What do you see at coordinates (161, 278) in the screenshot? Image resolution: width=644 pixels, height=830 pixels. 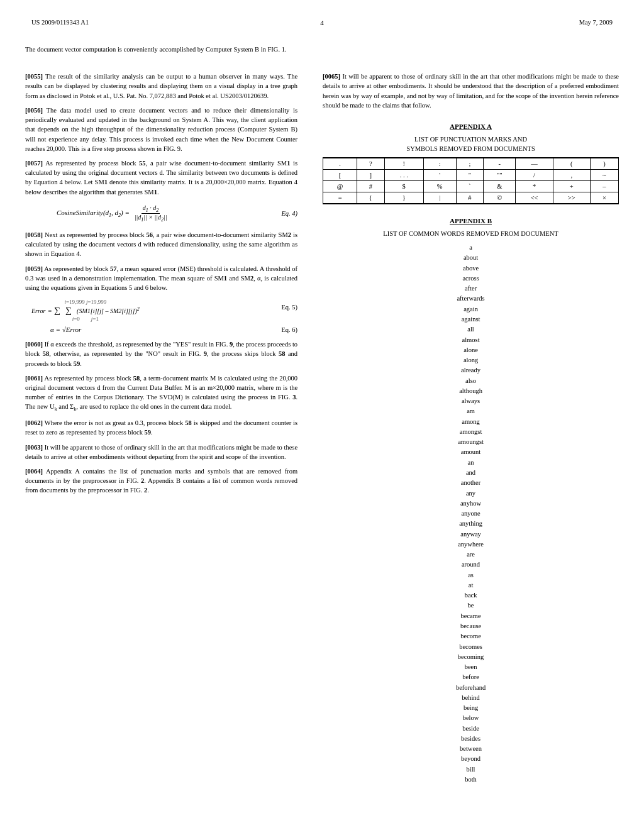 I see `para-text-0059: As represented by block 57, a mean squar…` at bounding box center [161, 278].